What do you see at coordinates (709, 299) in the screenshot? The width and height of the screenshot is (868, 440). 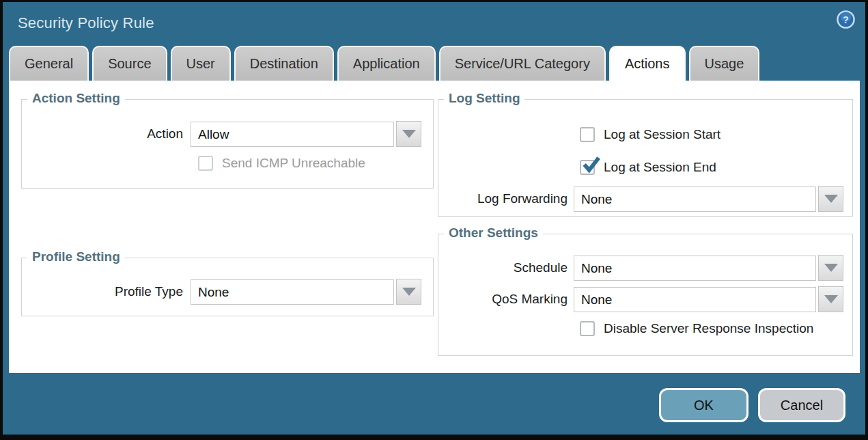 I see `qos-marking-dropdown: None` at bounding box center [709, 299].